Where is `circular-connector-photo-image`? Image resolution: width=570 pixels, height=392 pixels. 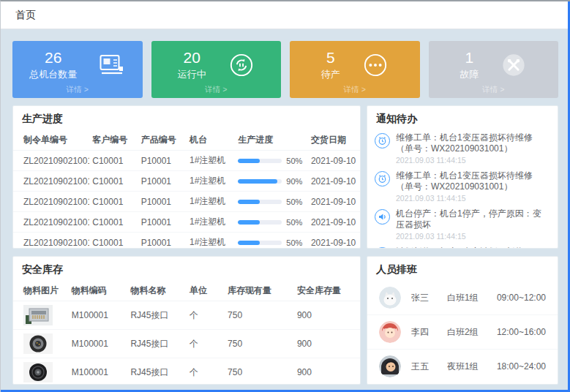
circular-connector-photo-image is located at coordinates (38, 344).